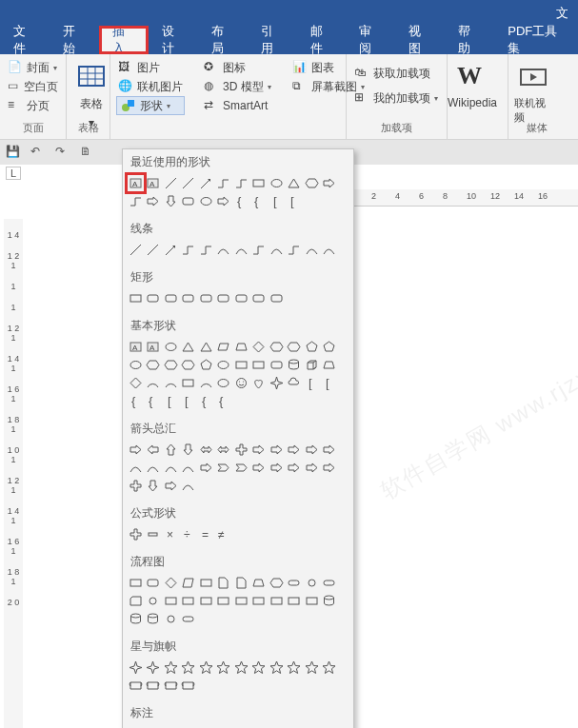 The width and height of the screenshot is (578, 728). I want to click on redo-icon: ↷, so click(63, 152).